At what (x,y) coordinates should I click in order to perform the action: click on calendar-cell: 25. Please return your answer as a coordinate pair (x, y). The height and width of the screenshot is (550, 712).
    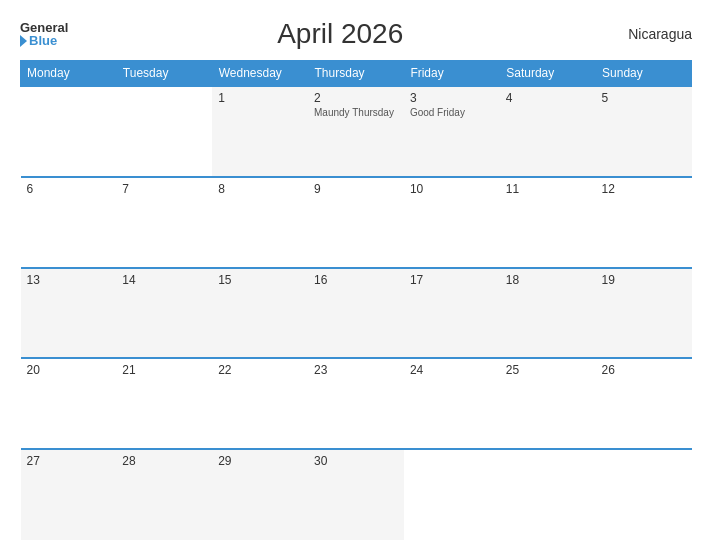
    Looking at the image, I should click on (548, 404).